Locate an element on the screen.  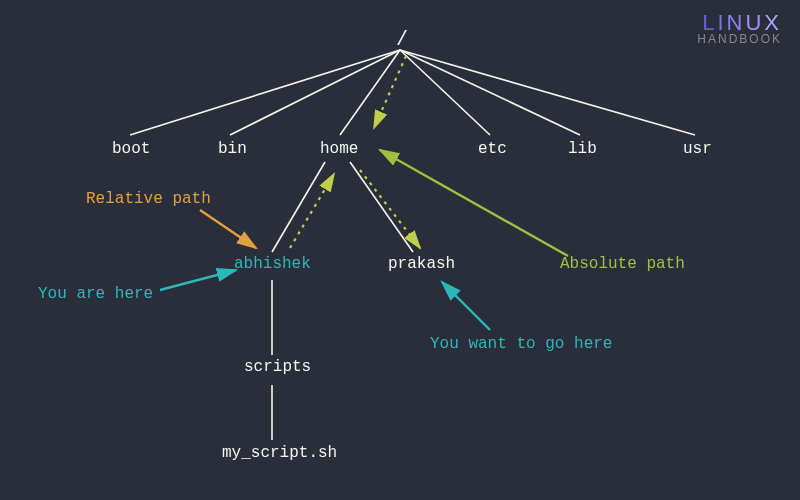
edge-home-prakash is located at coordinates (382, 207).